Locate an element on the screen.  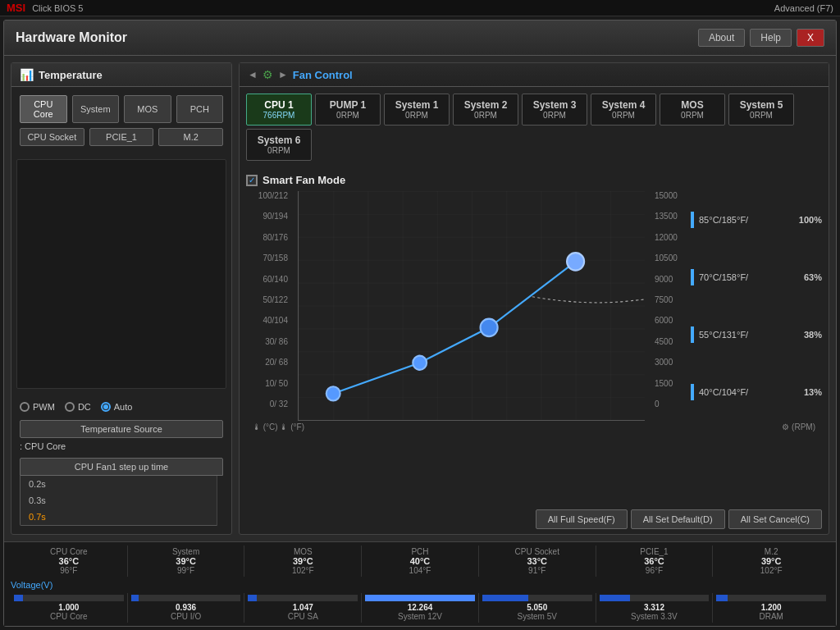
fan-curve-svg is located at coordinates (472, 305).